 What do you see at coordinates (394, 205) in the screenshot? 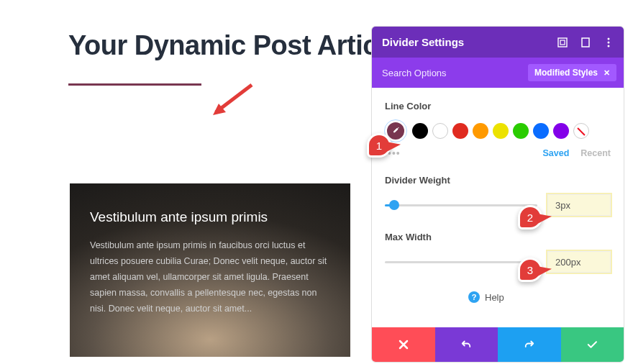
I see `slider-thumb` at bounding box center [394, 205].